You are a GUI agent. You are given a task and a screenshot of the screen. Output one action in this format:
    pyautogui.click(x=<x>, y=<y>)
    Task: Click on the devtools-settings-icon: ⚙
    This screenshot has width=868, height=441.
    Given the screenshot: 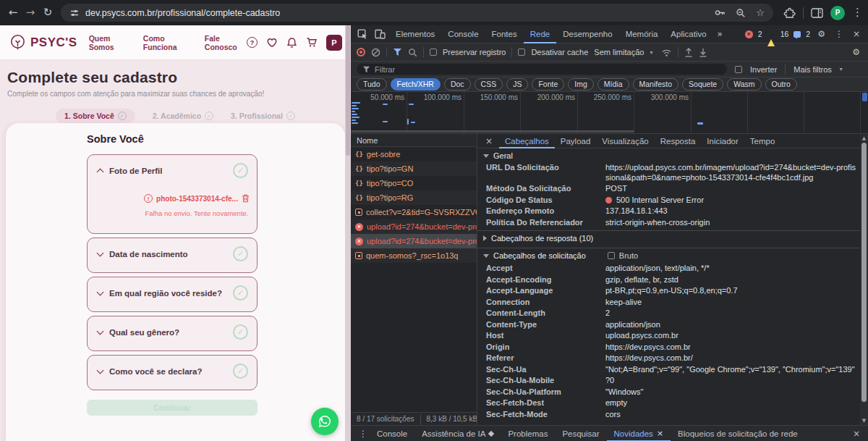 What is the action you would take?
    pyautogui.click(x=822, y=34)
    